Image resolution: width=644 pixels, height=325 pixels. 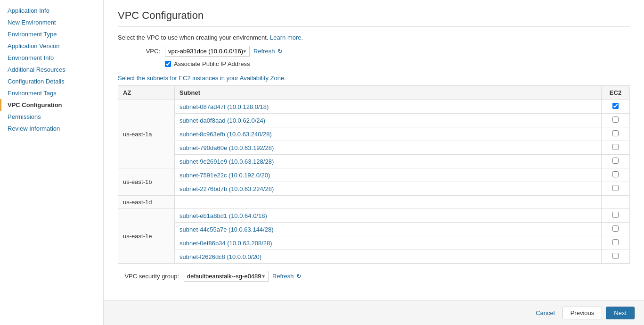 I want to click on page-title: VPC Configuration, so click(x=374, y=18).